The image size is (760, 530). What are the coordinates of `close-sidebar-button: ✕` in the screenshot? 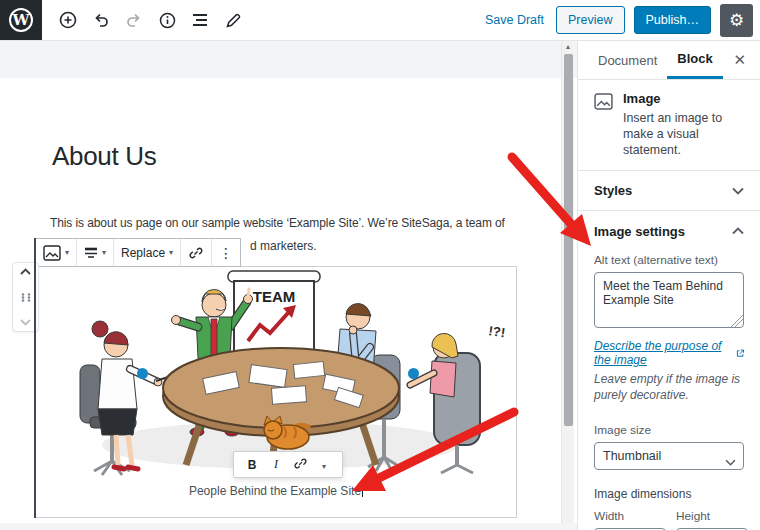 It's located at (740, 60).